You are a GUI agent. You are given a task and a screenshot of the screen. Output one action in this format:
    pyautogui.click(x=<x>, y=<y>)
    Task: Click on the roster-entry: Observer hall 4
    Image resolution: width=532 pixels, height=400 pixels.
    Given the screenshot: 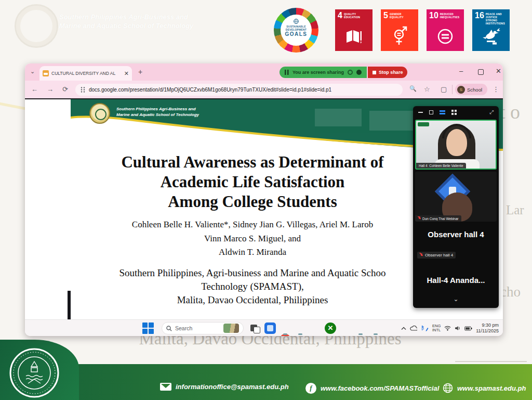 What is the action you would take?
    pyautogui.click(x=436, y=255)
    